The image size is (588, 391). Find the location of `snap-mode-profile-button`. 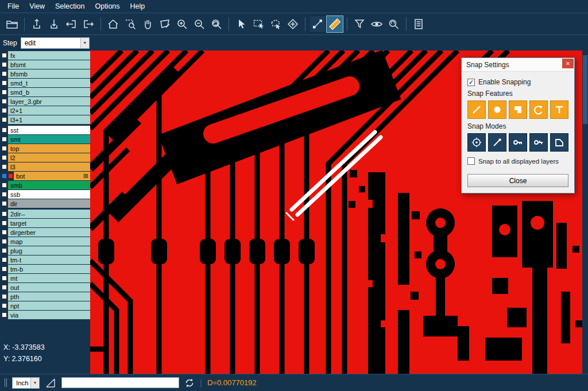

snap-mode-profile-button is located at coordinates (559, 142).